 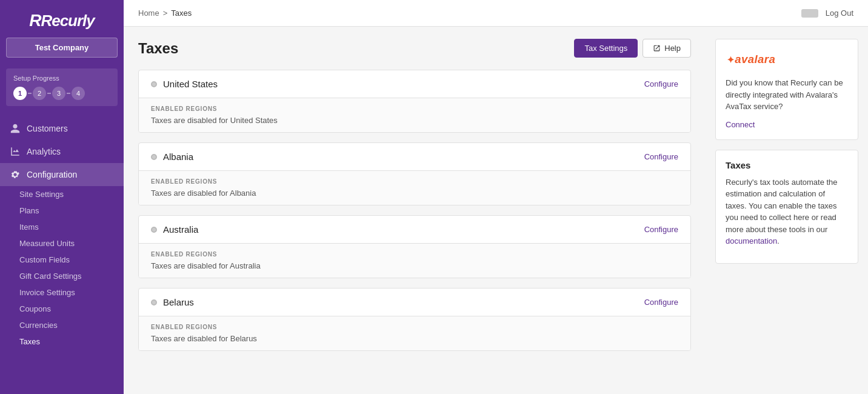 I want to click on enabled-regions-label-belarus: ENABLED REGIONS, so click(x=415, y=327).